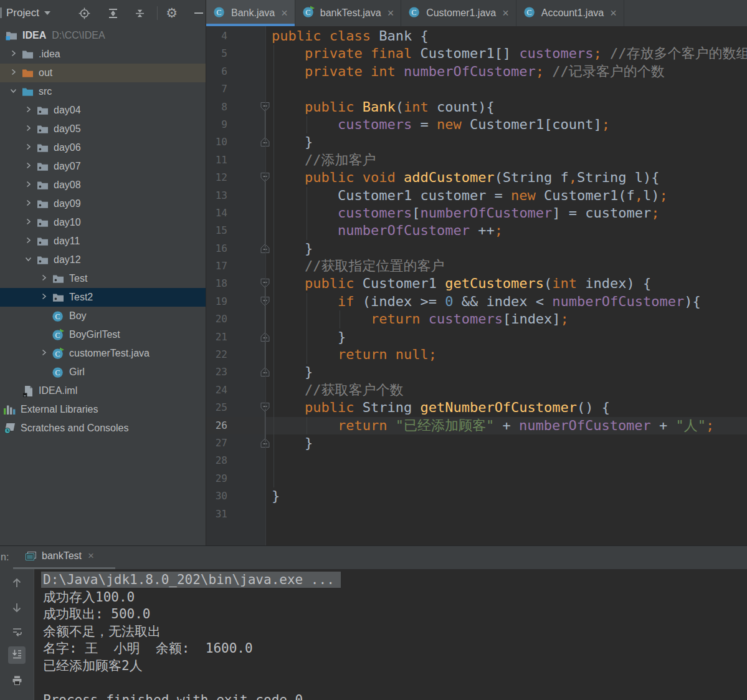 The image size is (747, 700). Describe the element at coordinates (348, 13) in the screenshot. I see `editor-tab-banktest-java: CbankTest.java×` at that location.